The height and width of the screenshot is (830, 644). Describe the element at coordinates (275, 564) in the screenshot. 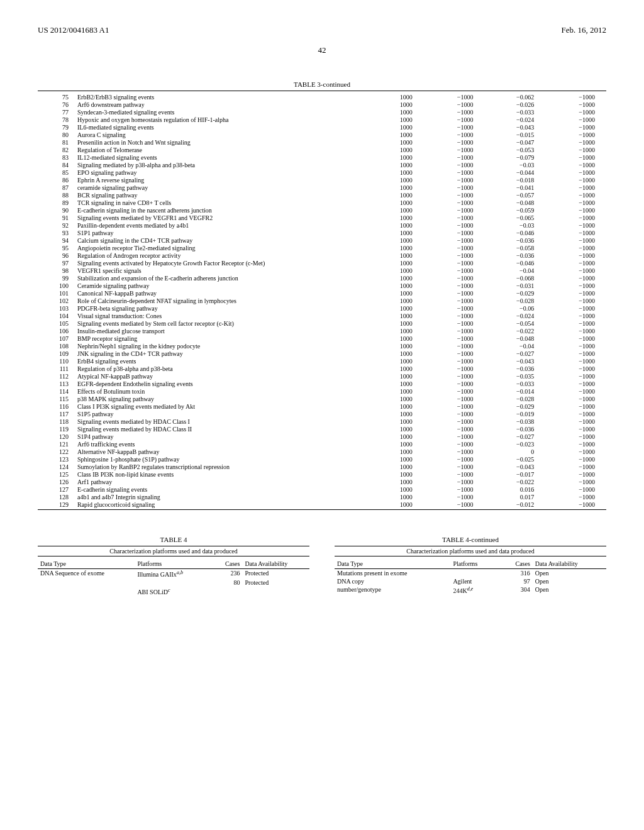

I see `t4-h-avail: Data Availability` at that location.